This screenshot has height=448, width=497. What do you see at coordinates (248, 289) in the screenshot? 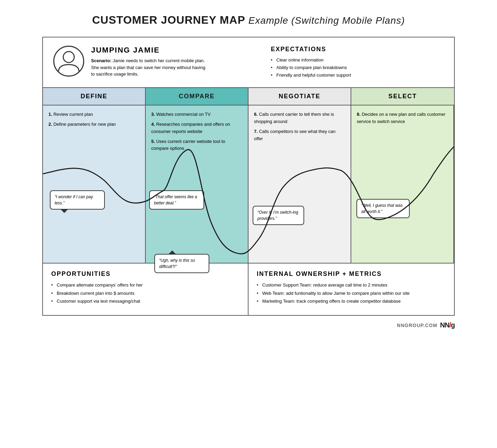
I see `bottom-row: OPPORTUNITIES Compare alternate companys…` at bounding box center [248, 289].